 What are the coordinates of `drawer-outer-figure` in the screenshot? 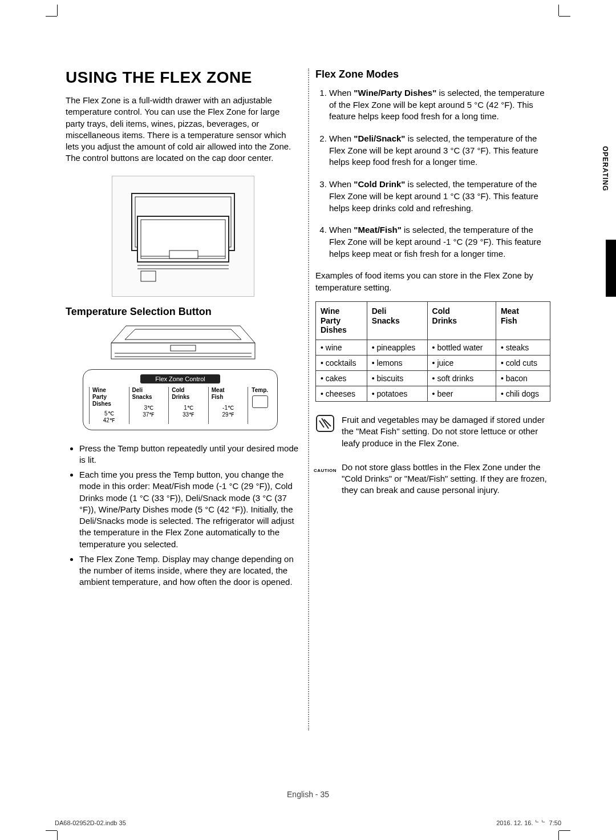 It's located at (183, 236).